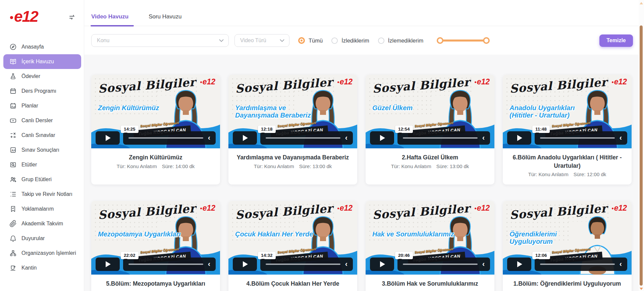  What do you see at coordinates (567, 166) in the screenshot?
I see `video-info: 6.Bölüm Anadolu Uygarlıkları ( Hititler …` at bounding box center [567, 166].